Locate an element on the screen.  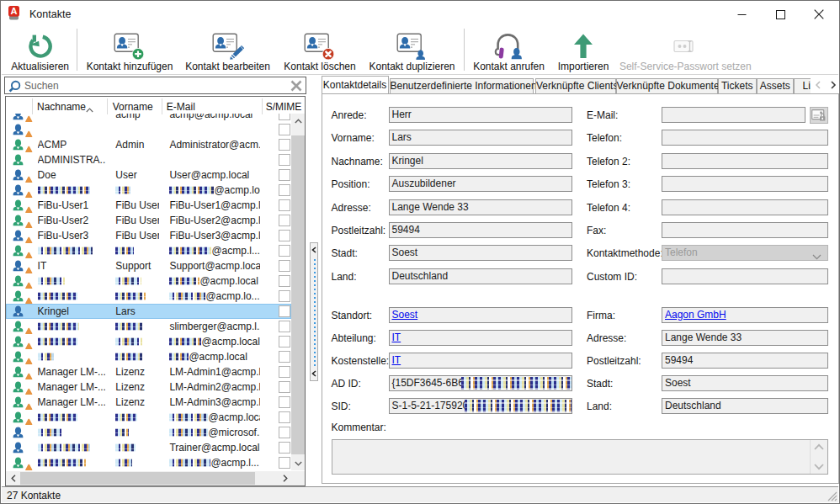
column-header-s-mime: S/MIME is located at coordinates (284, 107).